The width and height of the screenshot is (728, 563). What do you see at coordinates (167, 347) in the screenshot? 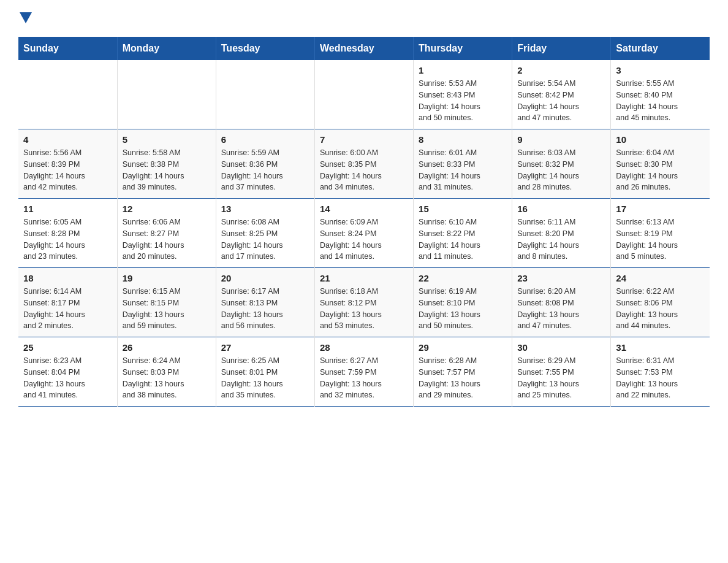
I see `day-number: 26` at bounding box center [167, 347].